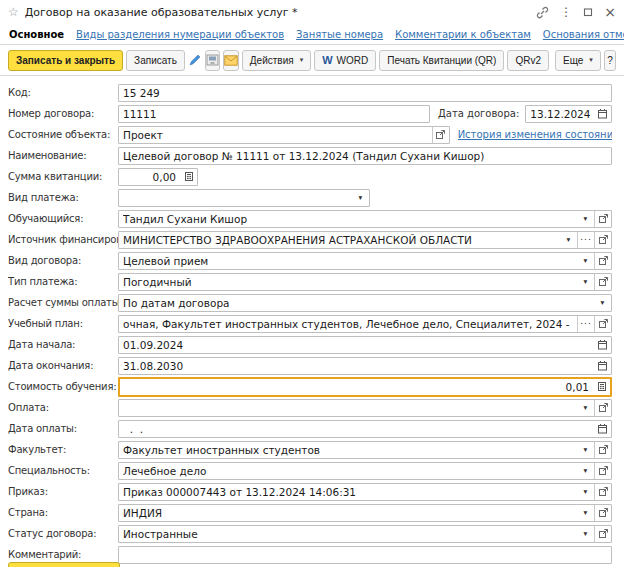 The width and height of the screenshot is (624, 567). I want to click on envelope-icon, so click(231, 60).